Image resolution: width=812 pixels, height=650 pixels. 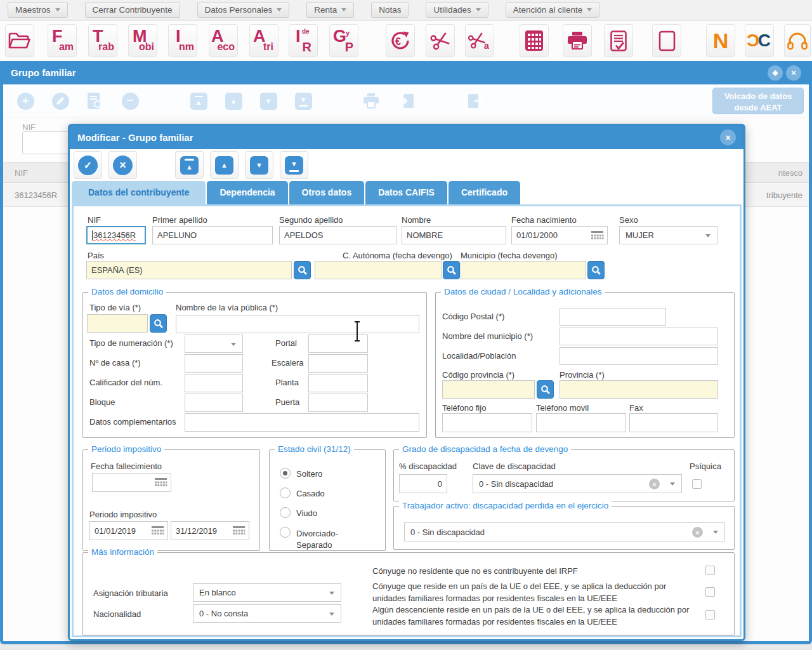 I want to click on menu-atencion-cliente: Atención al cliente, so click(x=553, y=10).